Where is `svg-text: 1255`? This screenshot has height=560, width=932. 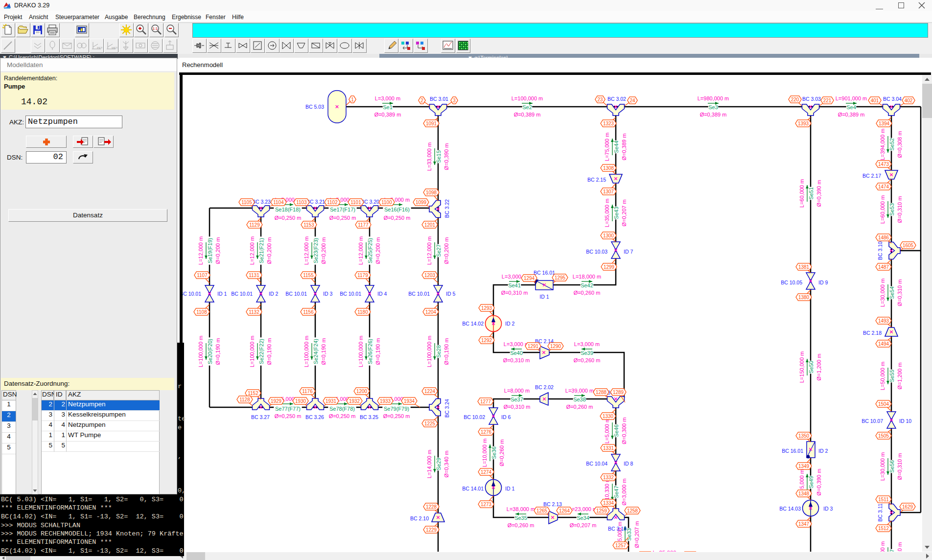 svg-text: 1255 is located at coordinates (690, 555).